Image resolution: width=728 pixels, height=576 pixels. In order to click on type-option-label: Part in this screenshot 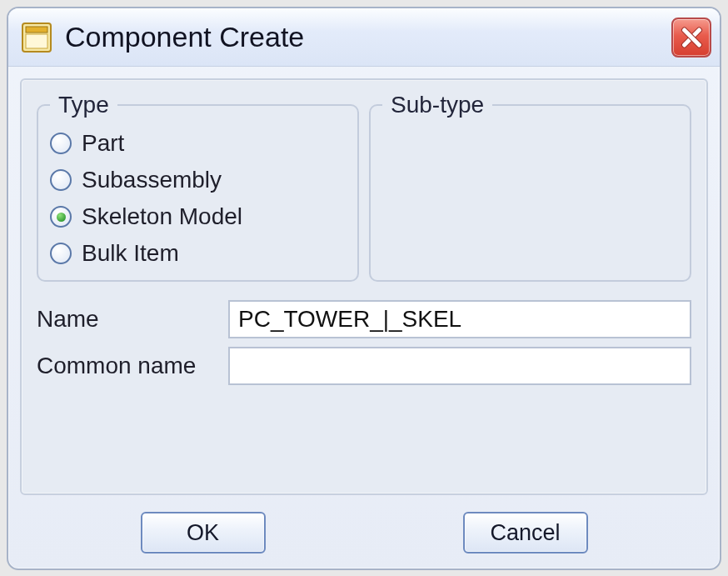, I will do `click(103, 143)`.